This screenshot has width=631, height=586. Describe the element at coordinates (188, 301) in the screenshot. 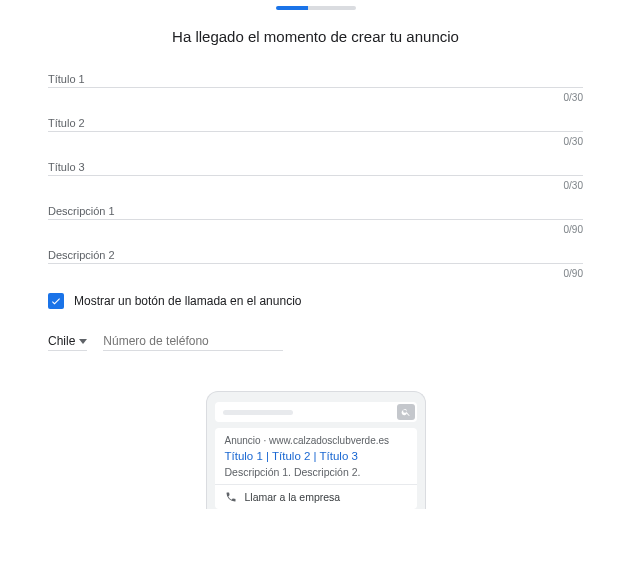

I see `call-checkbox-label: Mostrar un botón de llamada en el anunci…` at that location.